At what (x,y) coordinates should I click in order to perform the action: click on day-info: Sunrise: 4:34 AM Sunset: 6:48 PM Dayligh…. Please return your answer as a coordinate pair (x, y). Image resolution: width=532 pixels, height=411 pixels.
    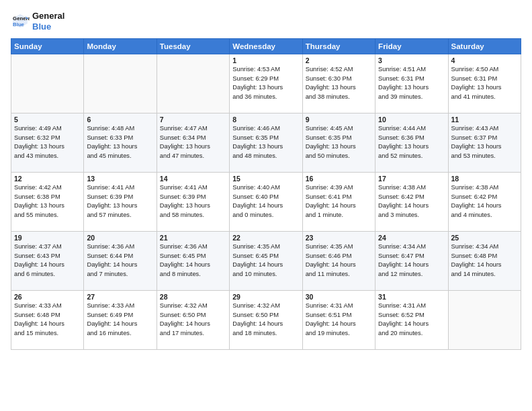
    Looking at the image, I should click on (485, 261).